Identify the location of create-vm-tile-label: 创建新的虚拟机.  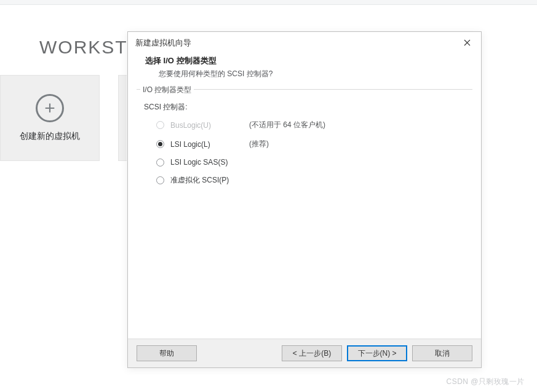
(50, 136).